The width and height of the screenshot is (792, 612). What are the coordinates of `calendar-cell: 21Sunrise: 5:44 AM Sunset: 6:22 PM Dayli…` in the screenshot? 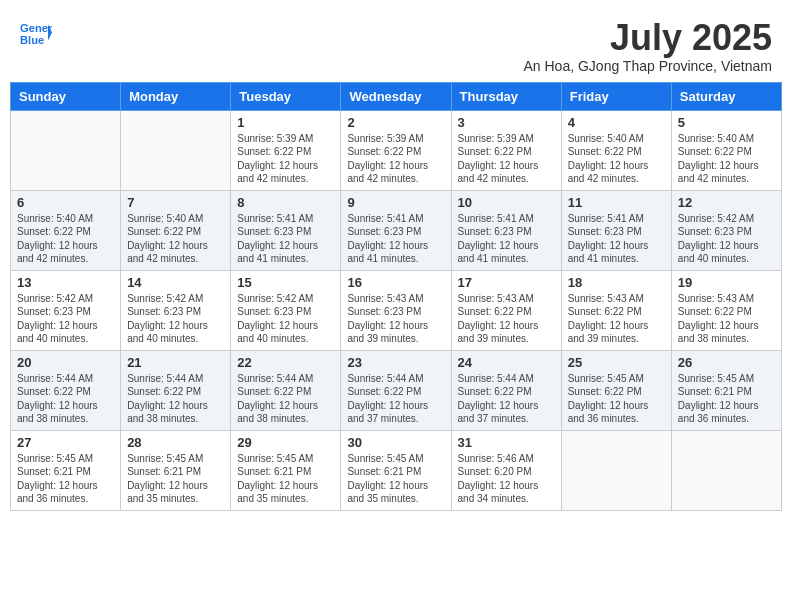 It's located at (176, 390).